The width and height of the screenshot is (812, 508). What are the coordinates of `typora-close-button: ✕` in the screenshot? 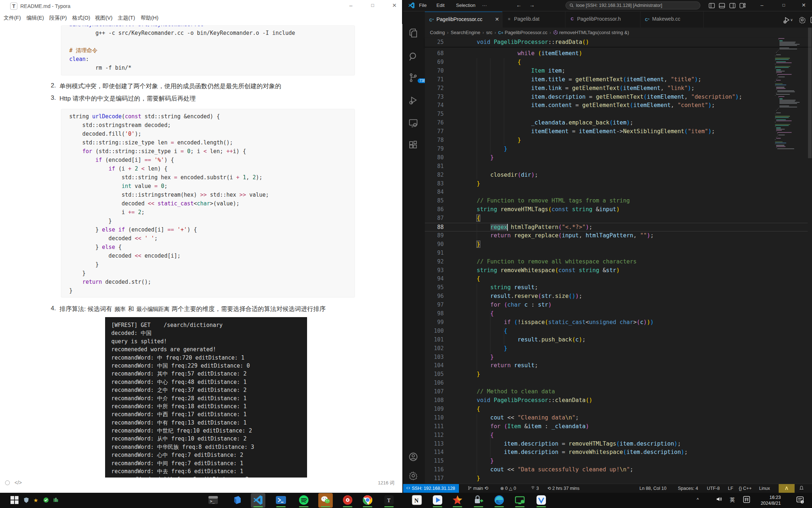 It's located at (394, 6).